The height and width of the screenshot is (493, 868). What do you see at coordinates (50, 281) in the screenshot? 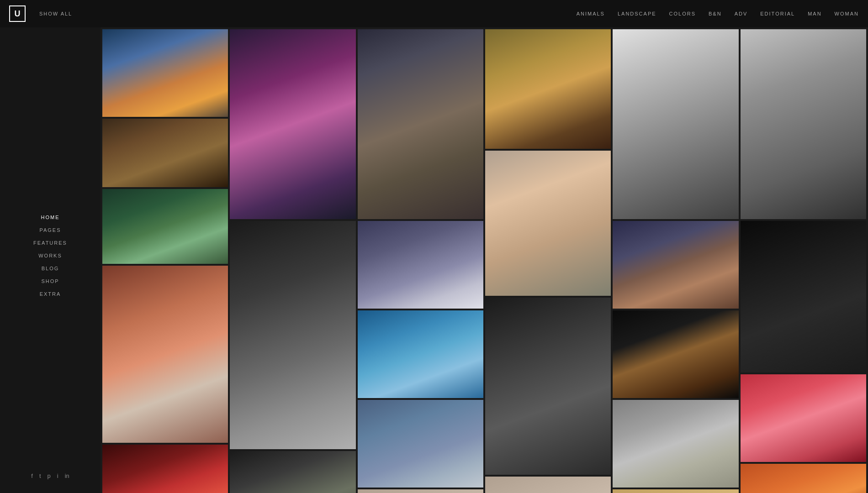
I see `sidebar-item-shop: SHOP` at bounding box center [50, 281].